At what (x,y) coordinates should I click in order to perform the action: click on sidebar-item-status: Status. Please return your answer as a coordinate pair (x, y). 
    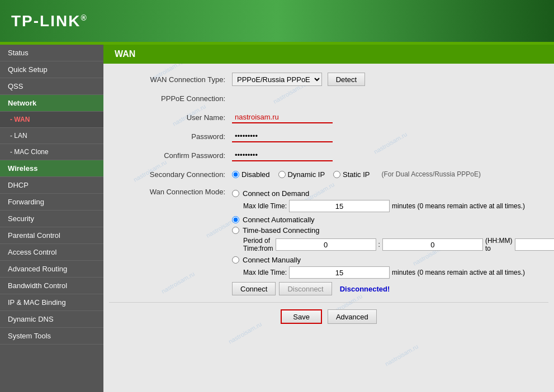
    Looking at the image, I should click on (51, 53).